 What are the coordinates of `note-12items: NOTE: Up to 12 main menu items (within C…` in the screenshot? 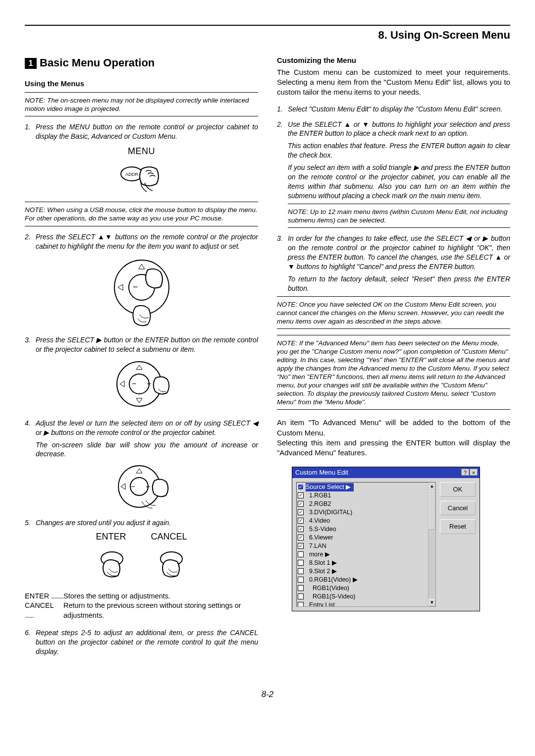 It's located at (399, 216).